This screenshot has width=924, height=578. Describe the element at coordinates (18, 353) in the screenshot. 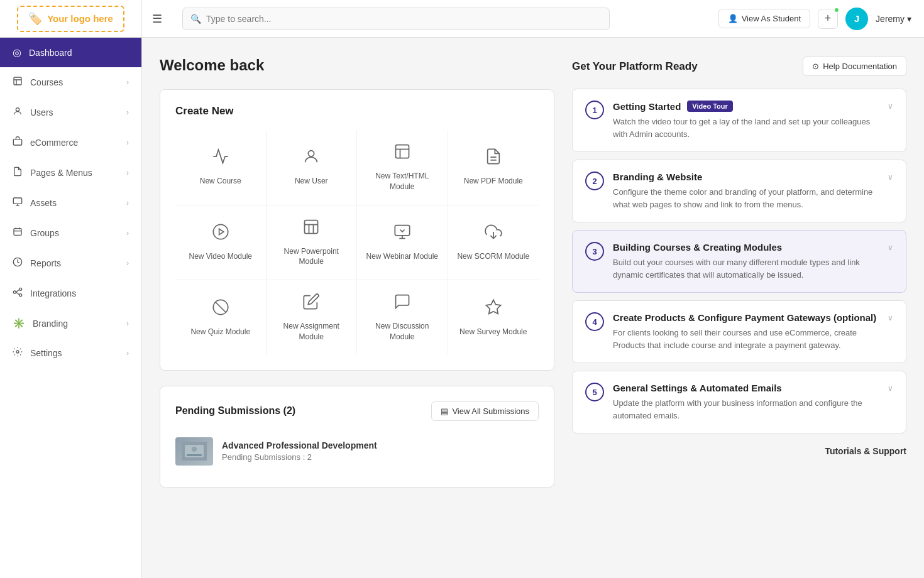

I see `settings-icon` at that location.